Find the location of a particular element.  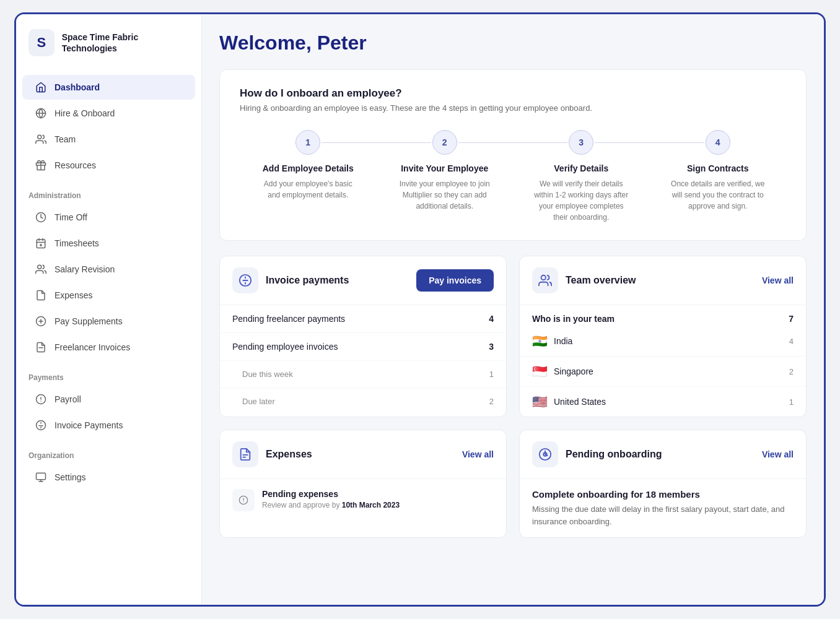

sidebar-item-payroll: Payroll is located at coordinates (109, 399).